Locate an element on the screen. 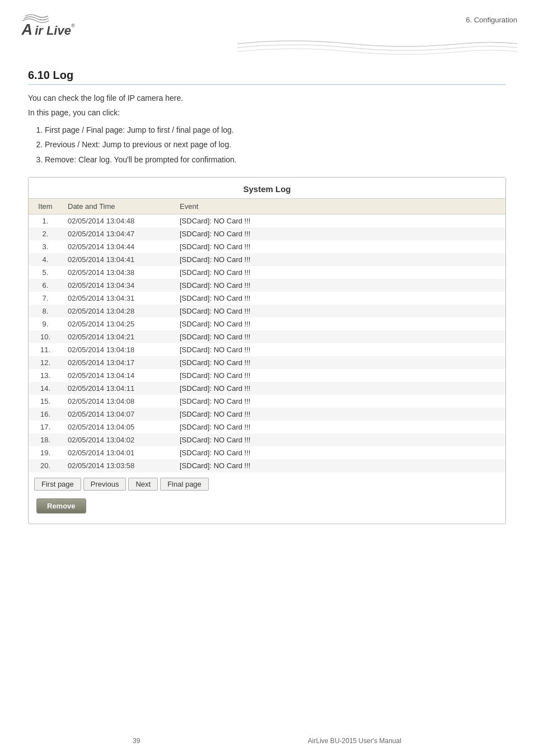 The width and height of the screenshot is (534, 756). cell-date: 02/05/2014 13:04:47 is located at coordinates (118, 234).